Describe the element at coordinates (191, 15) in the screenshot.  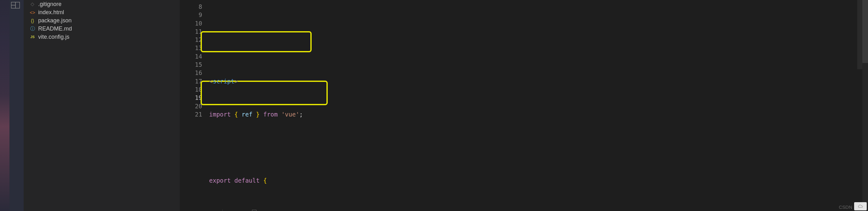
I see `line-number: 9` at that location.